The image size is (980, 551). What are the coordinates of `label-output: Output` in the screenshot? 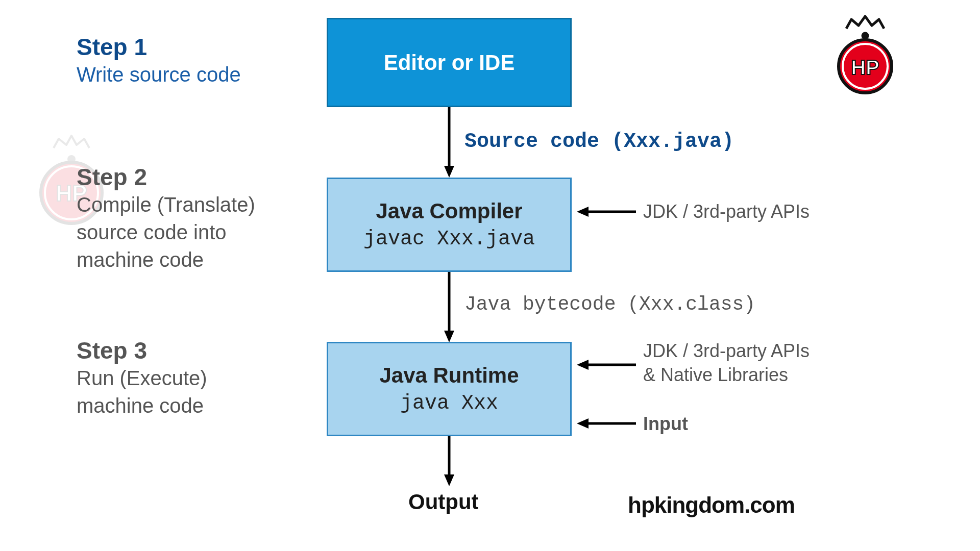 It's located at (444, 502).